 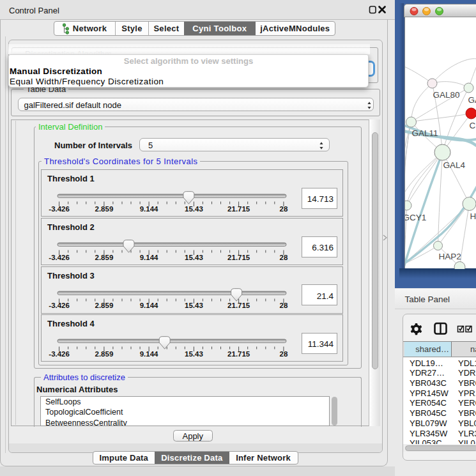 What do you see at coordinates (454, 165) in the screenshot?
I see `svg-text: GAL4` at bounding box center [454, 165].